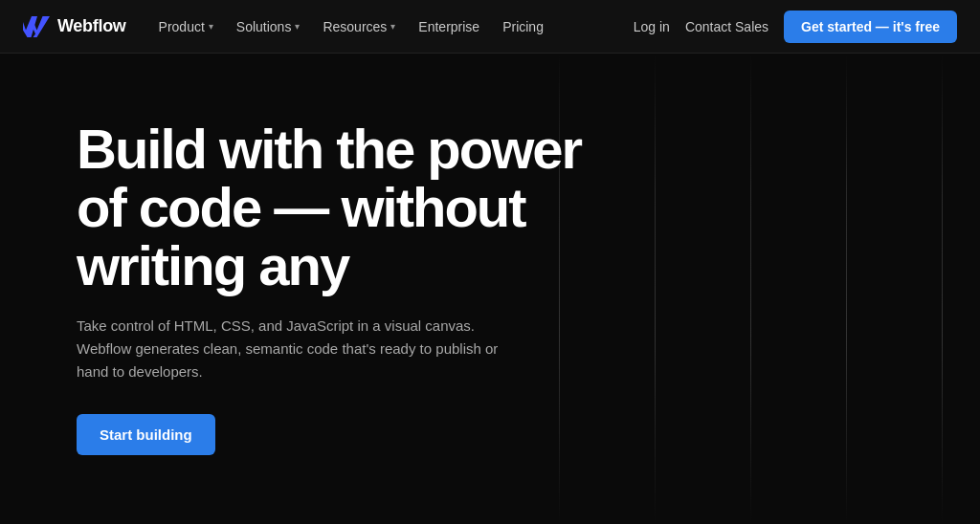 This screenshot has width=980, height=524. Describe the element at coordinates (523, 27) in the screenshot. I see `nav-link-pricing: Pricing` at that location.